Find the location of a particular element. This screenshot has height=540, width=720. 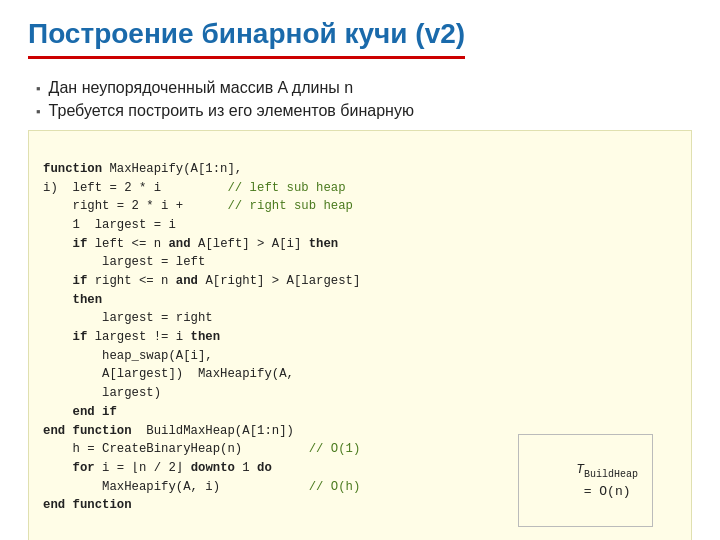

complexity-subscript: BuildHeap is located at coordinates (611, 474).